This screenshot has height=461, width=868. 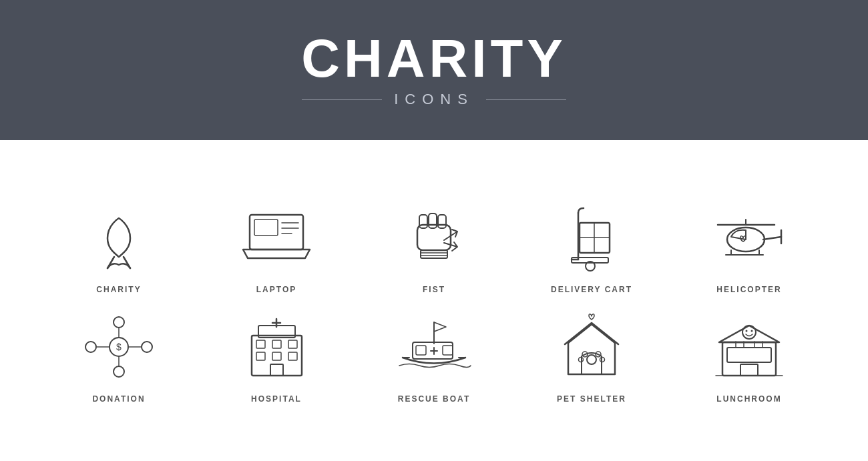 I want to click on fist-icon, so click(x=434, y=238).